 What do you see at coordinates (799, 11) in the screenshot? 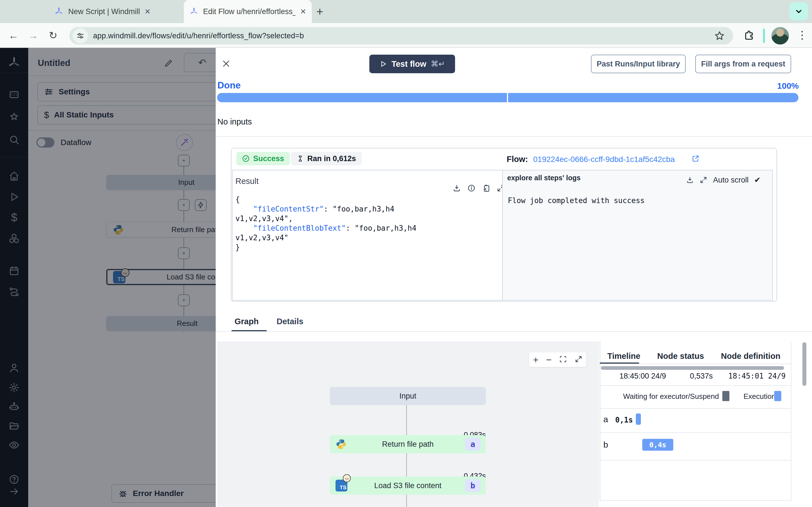
I see `chevron-down-icon` at bounding box center [799, 11].